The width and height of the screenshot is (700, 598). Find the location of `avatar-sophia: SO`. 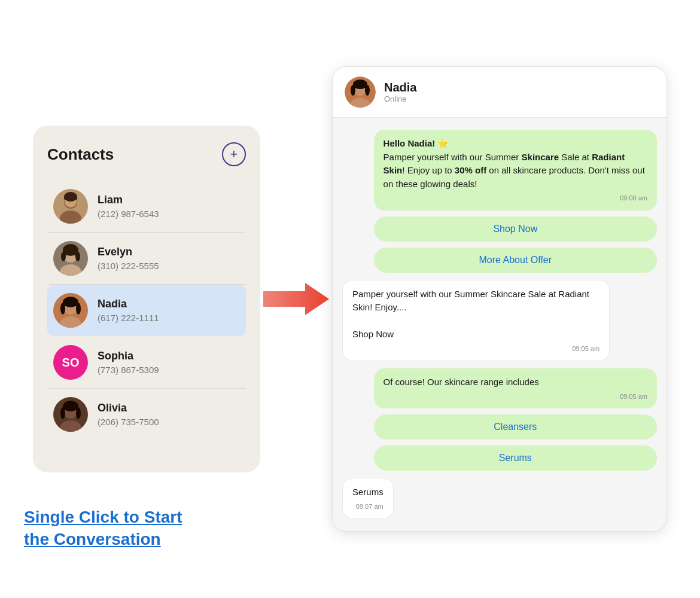

avatar-sophia: SO is located at coordinates (71, 362).